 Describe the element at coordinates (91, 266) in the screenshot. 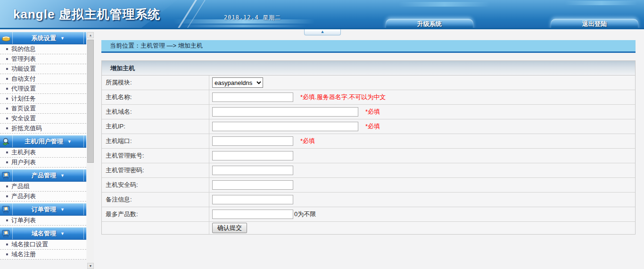

I see `scroll-down-icon: ▼` at that location.